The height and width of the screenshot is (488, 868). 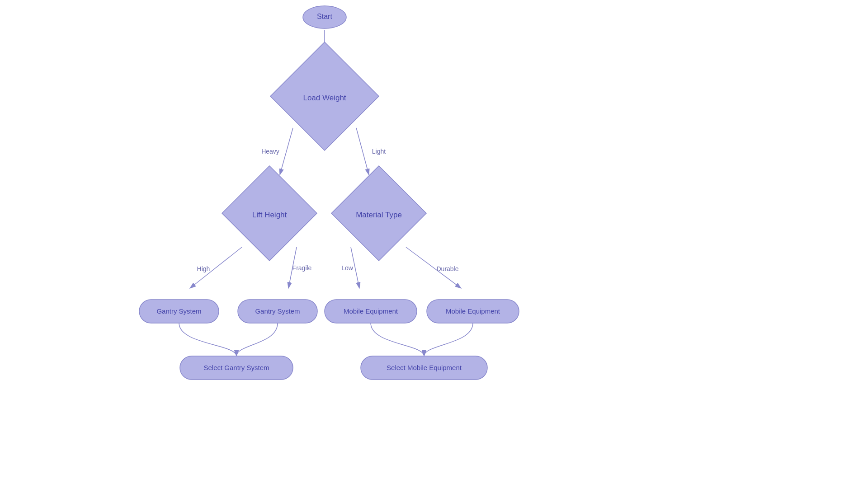 What do you see at coordinates (347, 268) in the screenshot?
I see `label-low: Low` at bounding box center [347, 268].